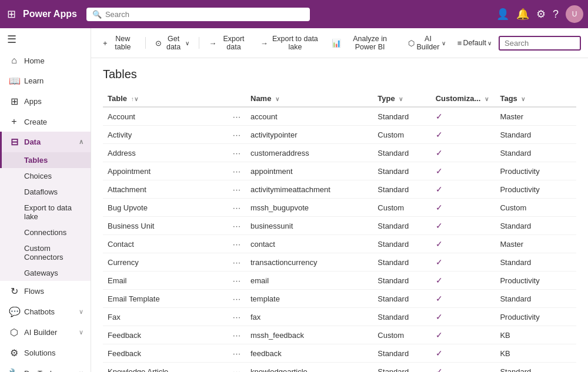 The height and width of the screenshot is (372, 588). What do you see at coordinates (45, 212) in the screenshot?
I see `sidebar-sub-export-data-lake: Export to data lake` at bounding box center [45, 212].